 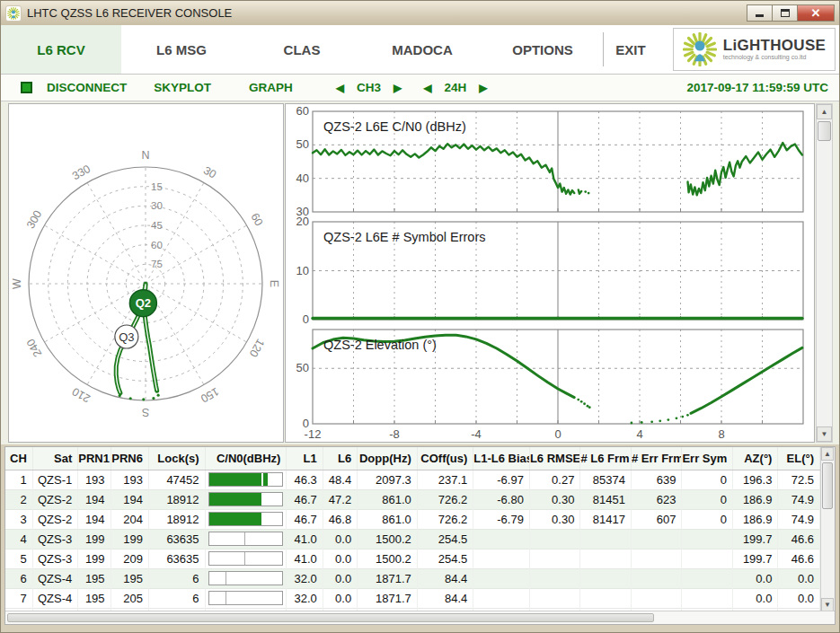 I want to click on svg-text: 15, so click(x=156, y=187).